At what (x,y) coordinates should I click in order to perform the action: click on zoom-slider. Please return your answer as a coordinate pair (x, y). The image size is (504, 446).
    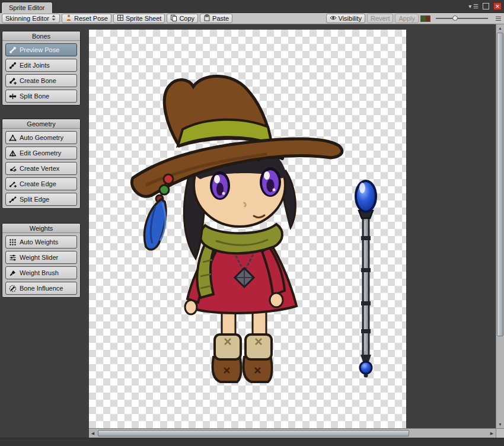
    Looking at the image, I should click on (462, 18).